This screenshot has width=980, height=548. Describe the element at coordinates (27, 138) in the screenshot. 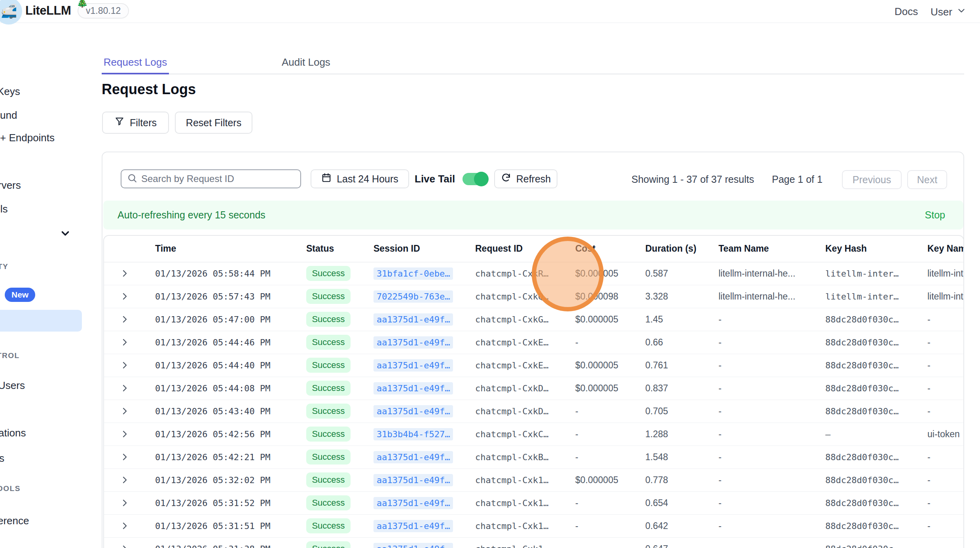

I see `sidebar-item-models-endpoints: + Endpoints` at that location.